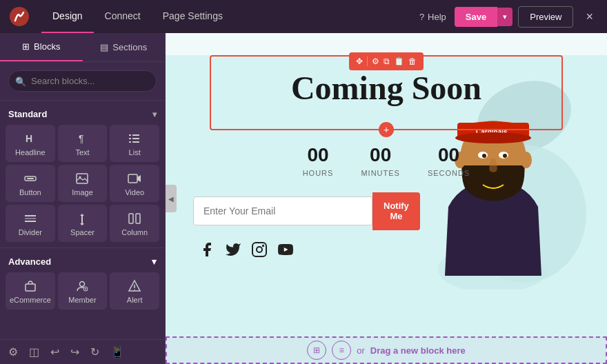  Describe the element at coordinates (13, 352) in the screenshot. I see `settings-icon: ⚙` at that location.